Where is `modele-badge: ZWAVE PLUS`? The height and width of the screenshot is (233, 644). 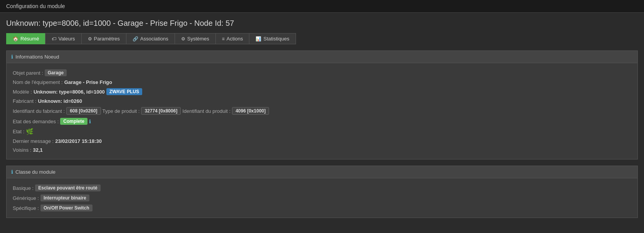 modele-badge: ZWAVE PLUS is located at coordinates (124, 92).